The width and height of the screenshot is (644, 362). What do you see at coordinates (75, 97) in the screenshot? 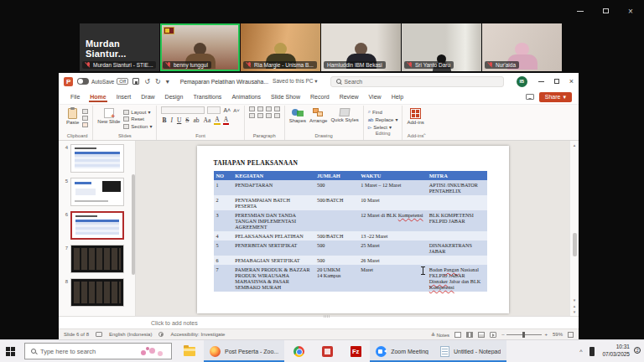
I see `menu-tab-file: File` at bounding box center [75, 97].